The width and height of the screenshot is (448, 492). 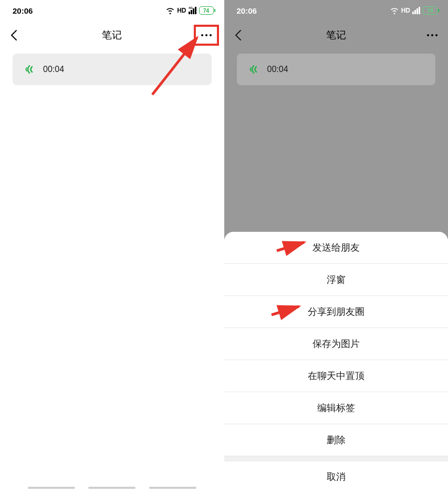 What do you see at coordinates (336, 248) in the screenshot?
I see `sheet-item-send: 发送给朋友` at bounding box center [336, 248].